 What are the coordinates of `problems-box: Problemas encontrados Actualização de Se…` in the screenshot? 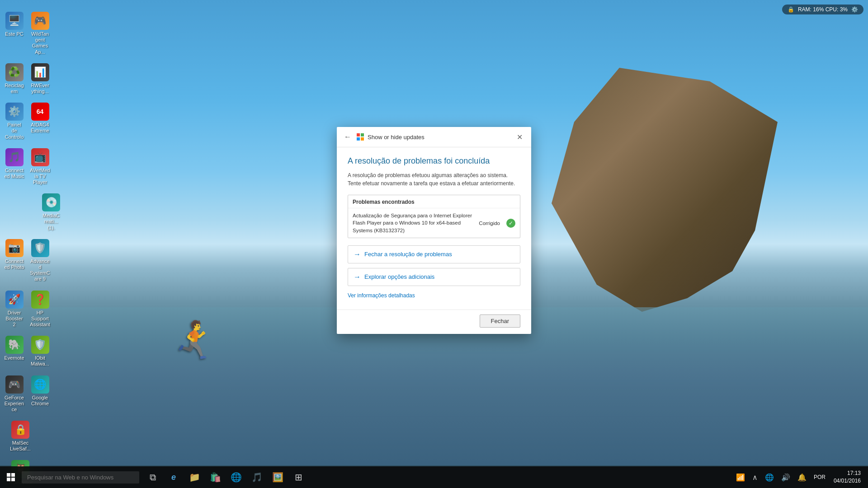 It's located at (434, 216).